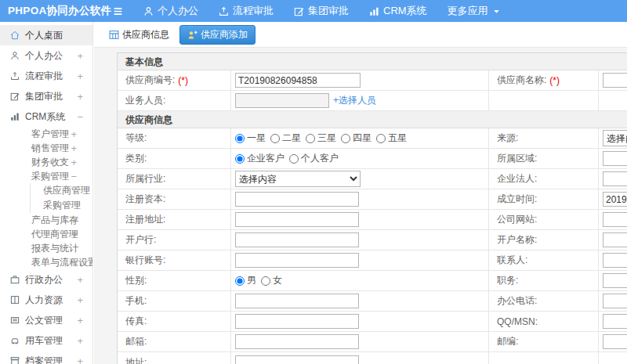 Image resolution: width=627 pixels, height=364 pixels. What do you see at coordinates (46, 320) in the screenshot?
I see `sidebar-item-official-docs: 公文管理+` at bounding box center [46, 320].